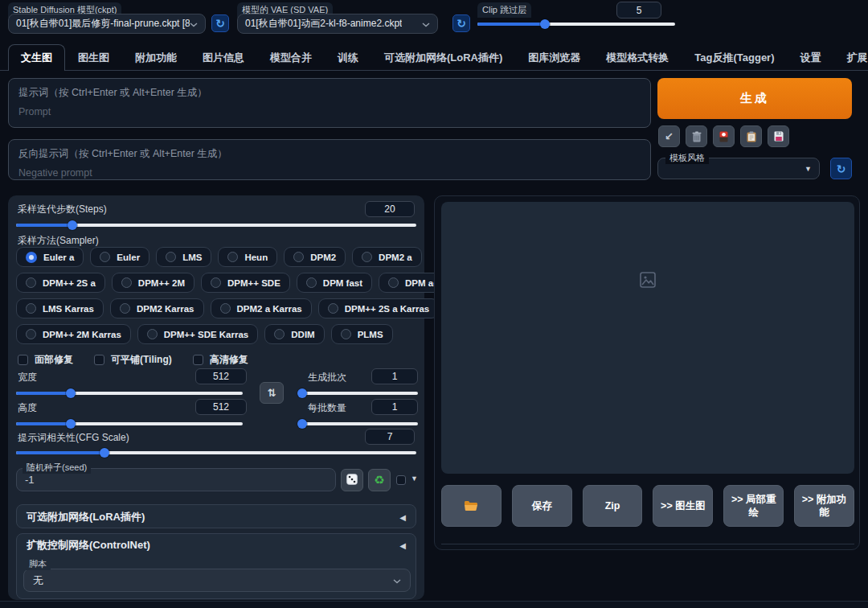 The height and width of the screenshot is (608, 868). What do you see at coordinates (216, 452) in the screenshot?
I see `cfg-slider` at bounding box center [216, 452].